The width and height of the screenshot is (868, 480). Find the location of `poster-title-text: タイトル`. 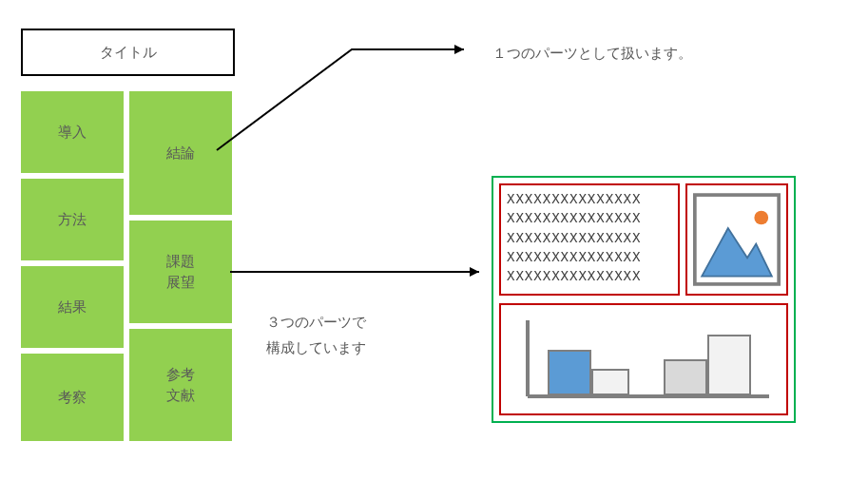

poster-title-text: タイトル is located at coordinates (128, 53).